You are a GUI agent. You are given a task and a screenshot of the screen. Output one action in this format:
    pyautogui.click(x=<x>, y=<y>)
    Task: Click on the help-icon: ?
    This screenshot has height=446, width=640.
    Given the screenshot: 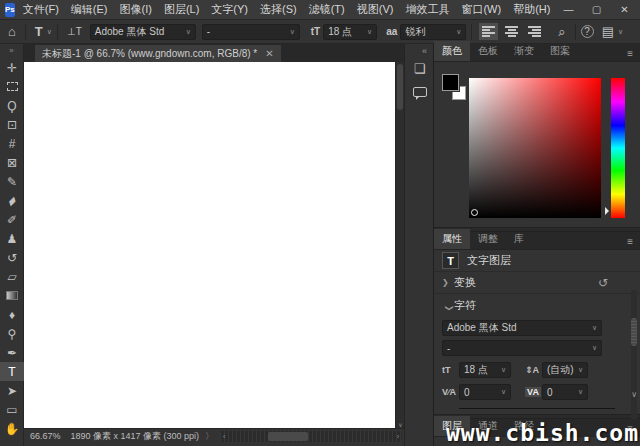 What is the action you would take?
    pyautogui.click(x=588, y=32)
    